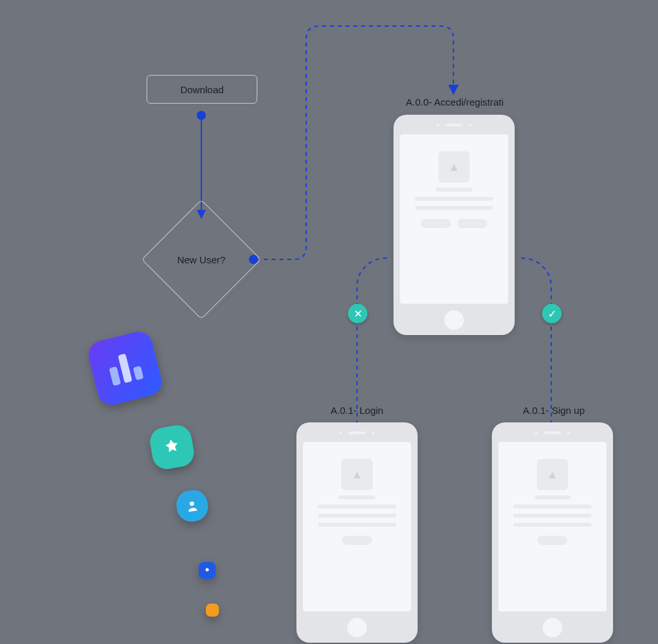 Image resolution: width=658 pixels, height=644 pixels. I want to click on close-icon: ✕, so click(358, 314).